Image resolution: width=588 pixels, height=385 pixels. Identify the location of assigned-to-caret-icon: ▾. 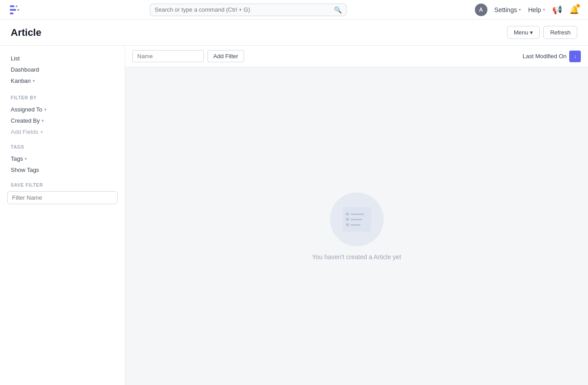
(46, 109).